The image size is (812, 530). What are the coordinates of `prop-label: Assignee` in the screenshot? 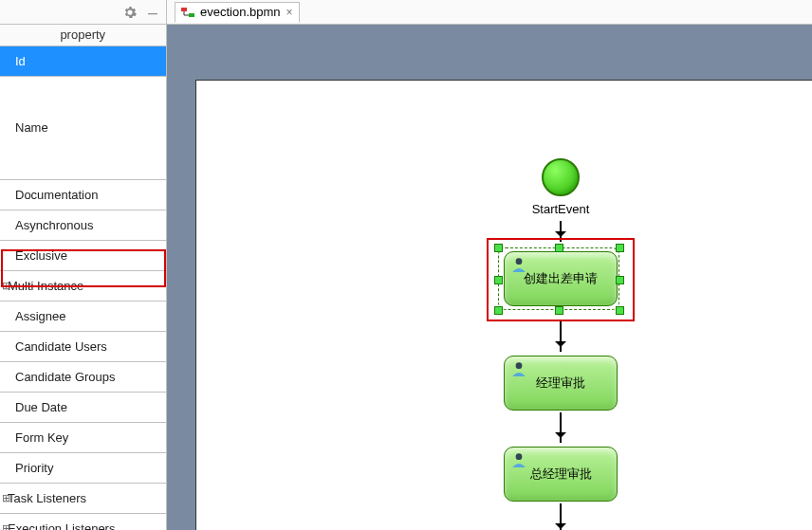 It's located at (83, 316).